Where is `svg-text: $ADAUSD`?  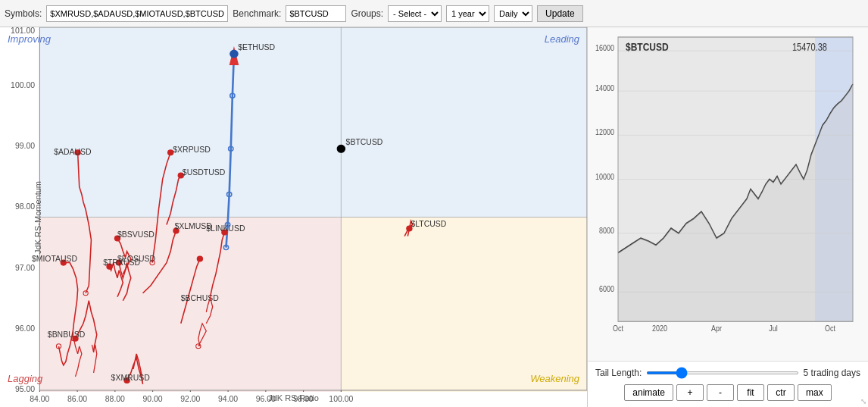 svg-text: $ADAUSD is located at coordinates (73, 153).